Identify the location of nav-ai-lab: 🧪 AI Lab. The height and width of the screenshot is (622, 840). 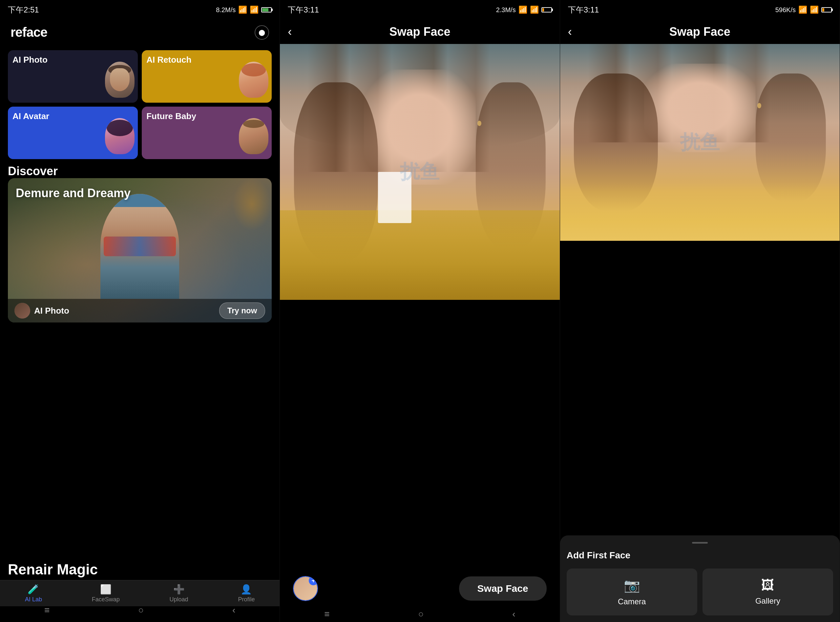
(34, 593).